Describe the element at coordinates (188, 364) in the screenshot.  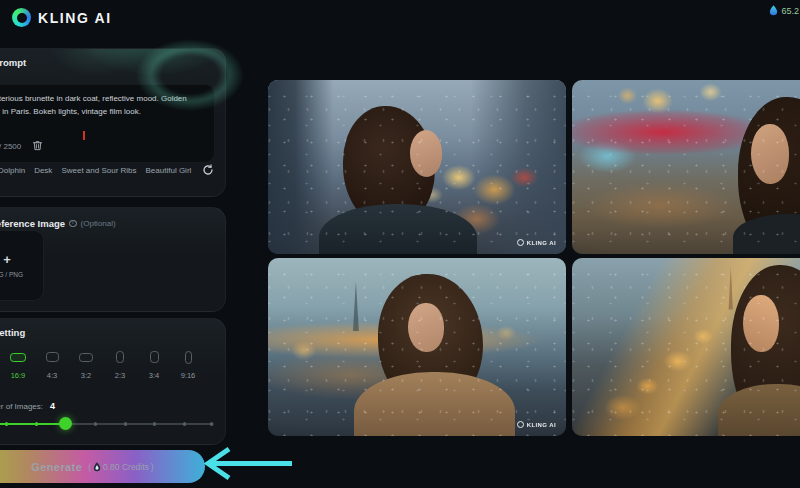
I see `aspect-ratio-9-16: 9:16` at that location.